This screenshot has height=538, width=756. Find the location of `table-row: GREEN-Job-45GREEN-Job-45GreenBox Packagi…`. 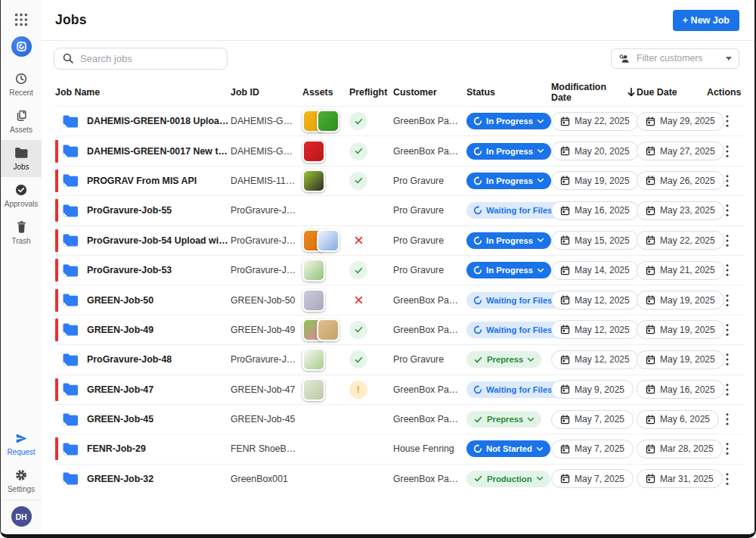

table-row: GREEN-Job-45GREEN-Job-45GreenBox Packagi… is located at coordinates (399, 419).